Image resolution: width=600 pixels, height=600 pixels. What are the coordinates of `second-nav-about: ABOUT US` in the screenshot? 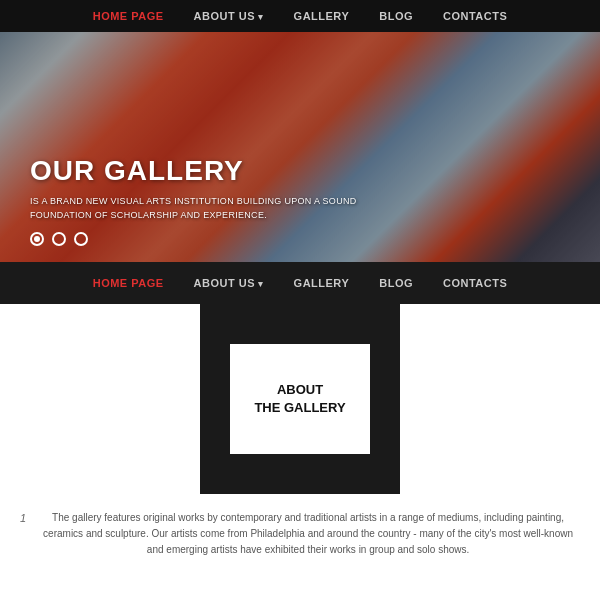 It's located at (229, 283).